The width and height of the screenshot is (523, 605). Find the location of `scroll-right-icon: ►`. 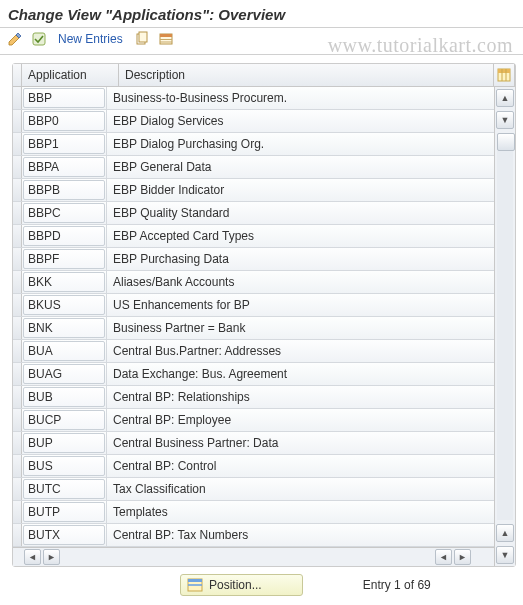

scroll-right-icon: ► is located at coordinates (52, 557).